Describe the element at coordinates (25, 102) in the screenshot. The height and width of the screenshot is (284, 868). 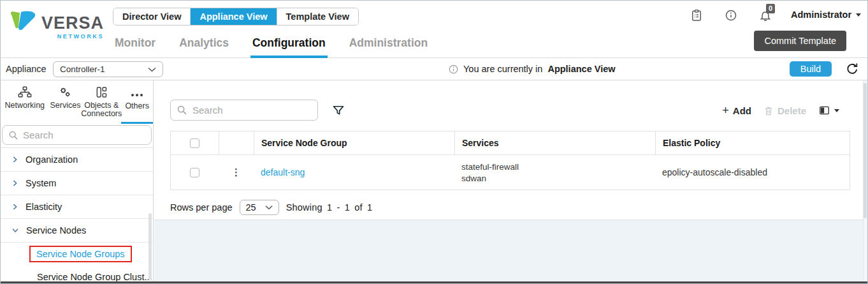
I see `sidebar-tab-networking: Networking` at that location.